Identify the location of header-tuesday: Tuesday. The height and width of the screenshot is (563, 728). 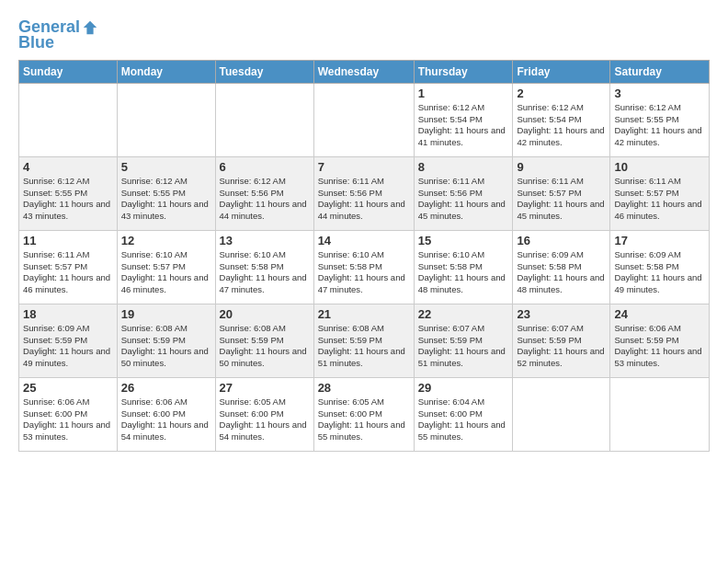
(265, 72).